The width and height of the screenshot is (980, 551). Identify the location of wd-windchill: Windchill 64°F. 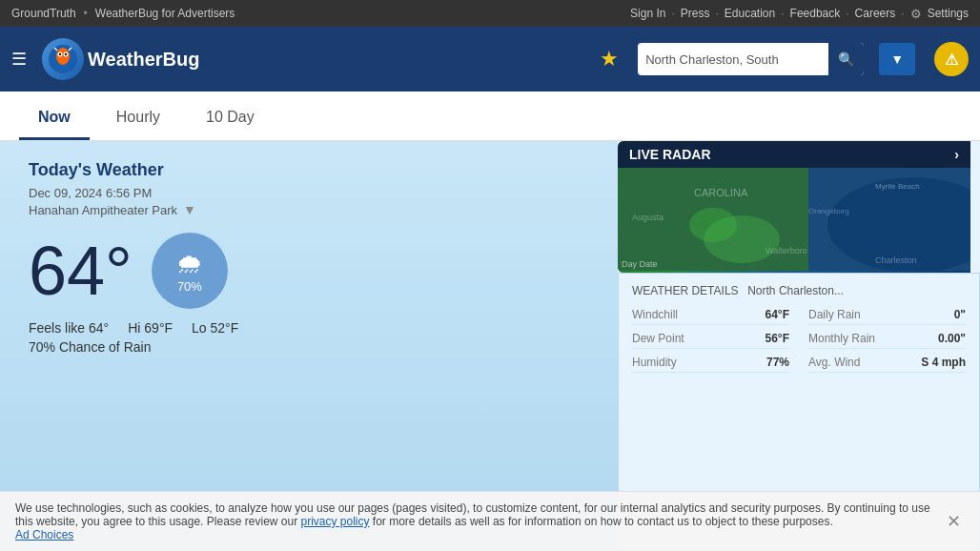
(711, 315).